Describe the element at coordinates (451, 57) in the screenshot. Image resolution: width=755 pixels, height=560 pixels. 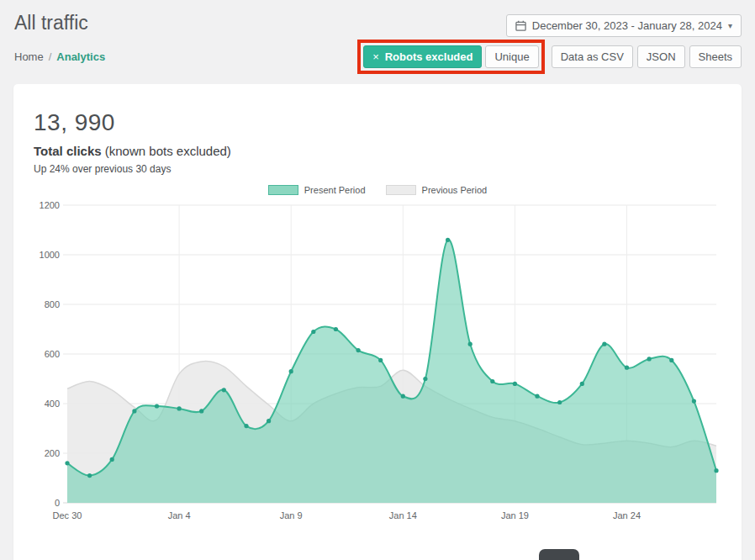
I see `annotation-highlight-box: × Robots excluded Unique` at that location.